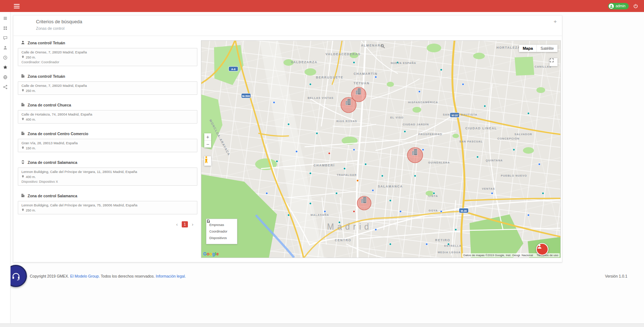 This screenshot has width=644, height=327. What do you see at coordinates (17, 6) in the screenshot?
I see `menu-icon` at bounding box center [17, 6].